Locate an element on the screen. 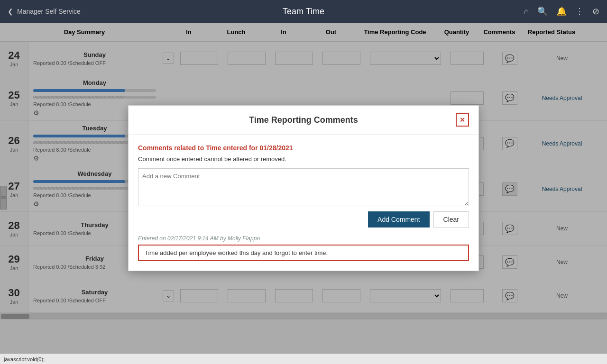 The width and height of the screenshot is (607, 364). modal-actions: Add Comment Clear is located at coordinates (304, 219).